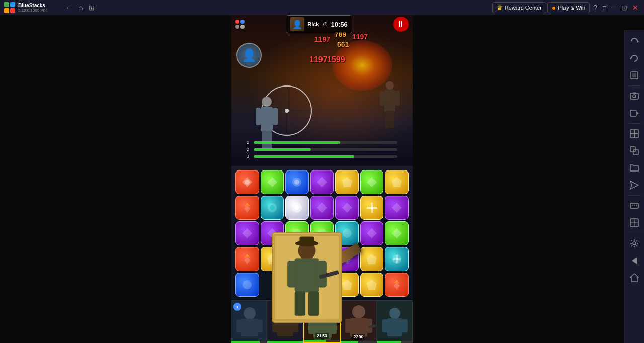  Describe the element at coordinates (322, 24) in the screenshot. I see `top-hud: 👤 Rick ⏱ 10:56 ⏸` at that location.